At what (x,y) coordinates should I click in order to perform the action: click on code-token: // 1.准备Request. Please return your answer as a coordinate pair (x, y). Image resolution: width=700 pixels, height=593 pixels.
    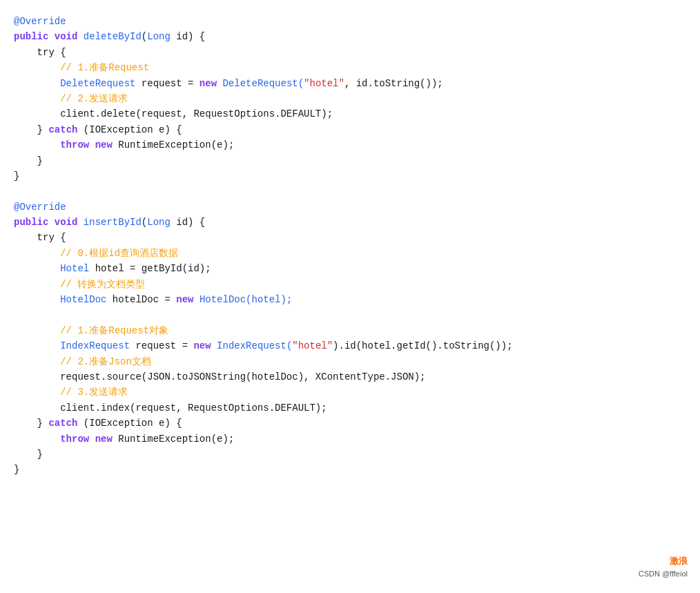
    Looking at the image, I should click on (105, 68).